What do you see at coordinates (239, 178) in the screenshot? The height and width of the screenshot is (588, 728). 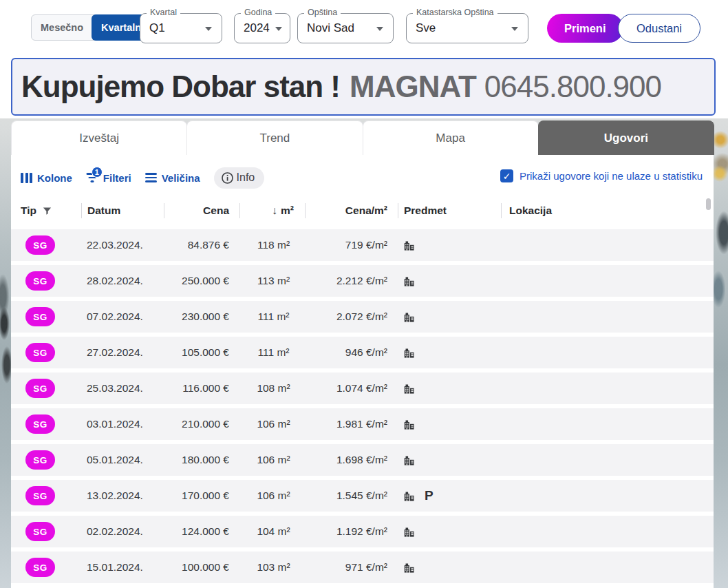 I see `info-button: Info` at bounding box center [239, 178].